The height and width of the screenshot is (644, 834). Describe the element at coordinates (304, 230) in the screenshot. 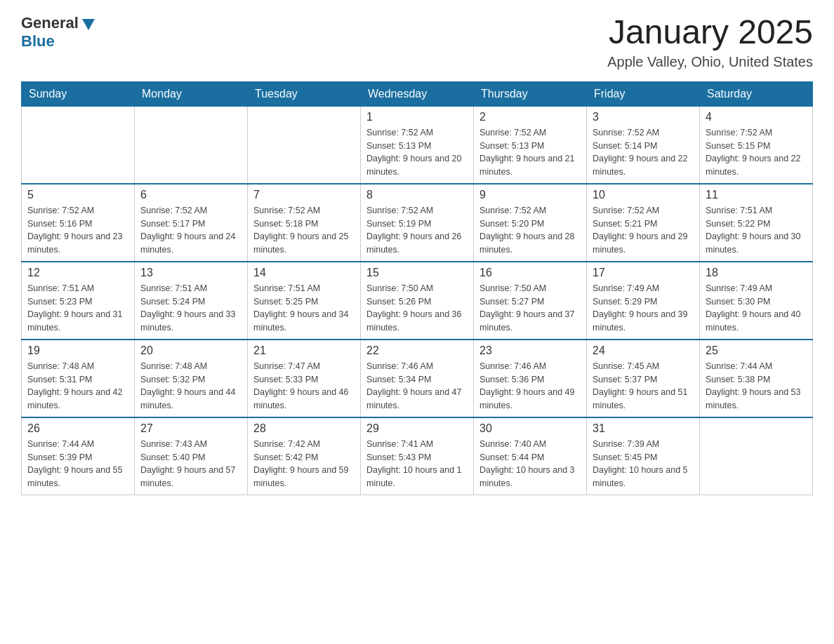

I see `day-info: Sunrise: 7:52 AMSunset: 5:18 PMDaylight:…` at that location.